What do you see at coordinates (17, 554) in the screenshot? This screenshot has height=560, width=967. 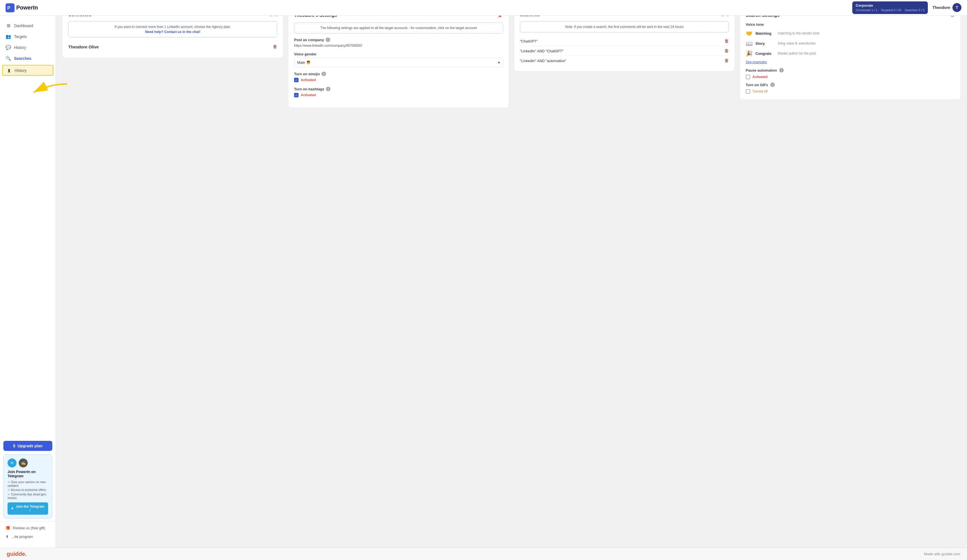 I see `footer-logo: guidde.` at bounding box center [17, 554].